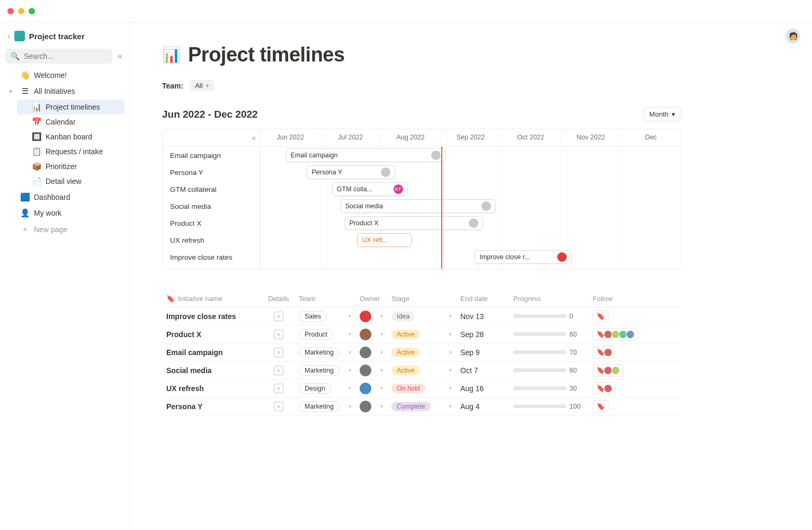  I want to click on sidebar-item-project-timelines: 📊Project timelines, so click(71, 107).